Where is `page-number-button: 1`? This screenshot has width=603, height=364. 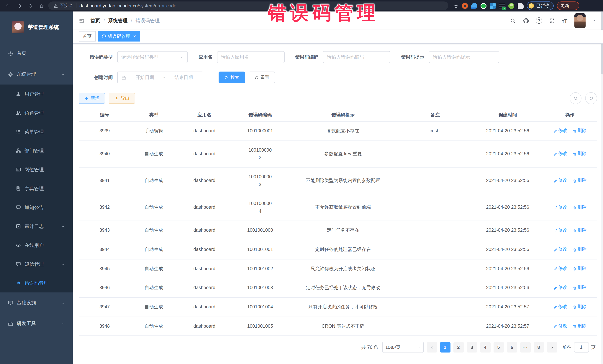 page-number-button: 1 is located at coordinates (445, 347).